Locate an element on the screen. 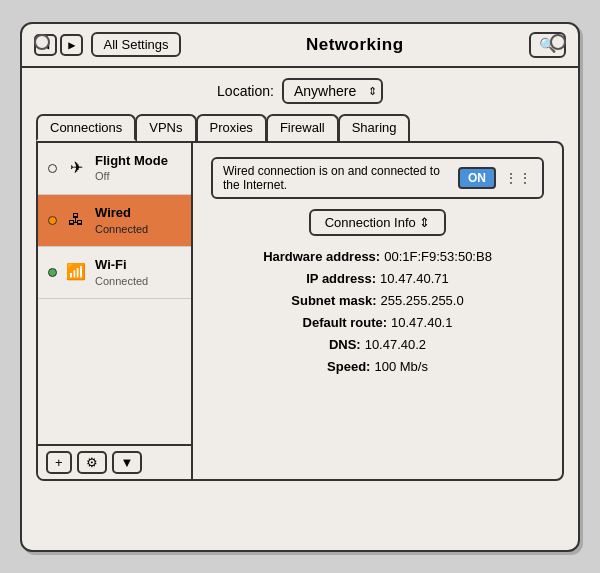  subnet-mask-label: Subnet mask: is located at coordinates (334, 301).